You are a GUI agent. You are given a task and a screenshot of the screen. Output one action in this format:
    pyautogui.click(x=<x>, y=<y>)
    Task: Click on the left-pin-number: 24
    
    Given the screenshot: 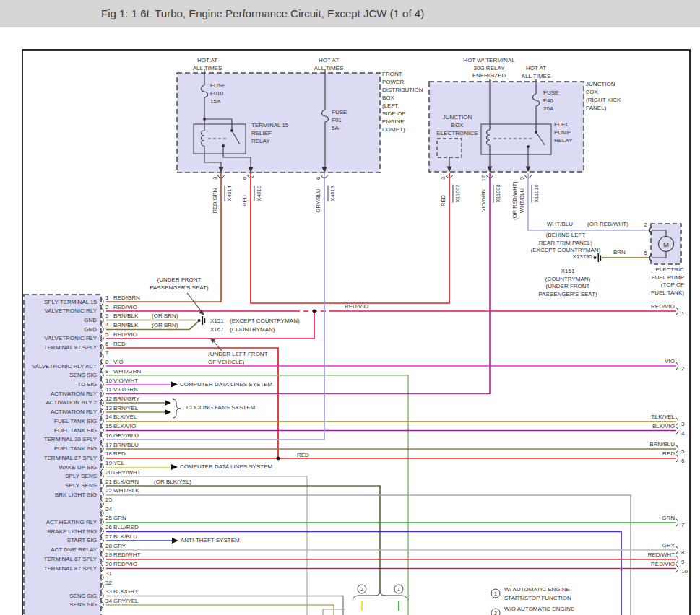 What is the action you would take?
    pyautogui.click(x=108, y=510)
    